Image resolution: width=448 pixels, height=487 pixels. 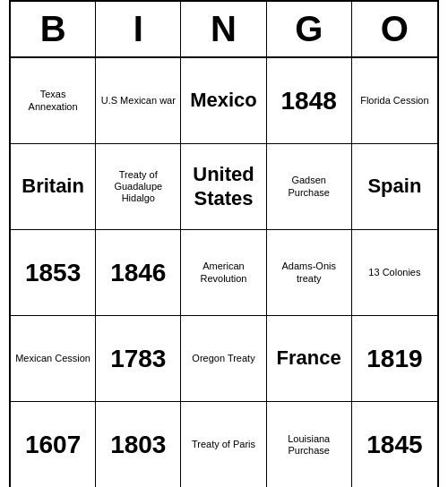 What do you see at coordinates (54, 101) in the screenshot?
I see `bingo-cell-0: Texas Annexation` at bounding box center [54, 101].